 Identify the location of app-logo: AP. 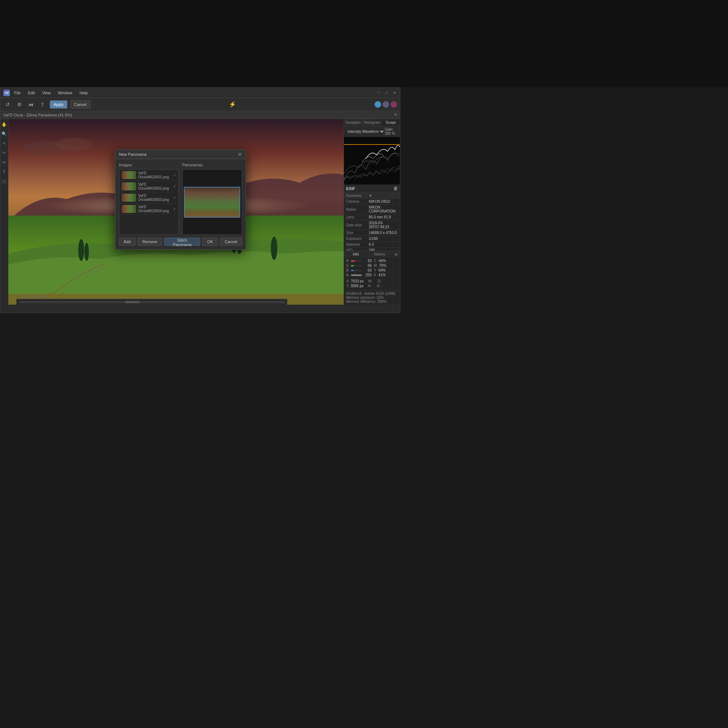
(7, 93).